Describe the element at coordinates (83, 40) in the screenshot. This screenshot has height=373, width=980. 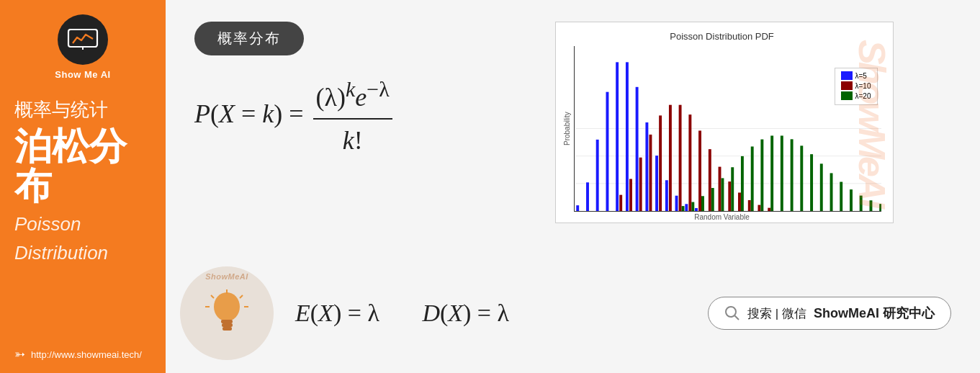
I see `logo-circle` at that location.